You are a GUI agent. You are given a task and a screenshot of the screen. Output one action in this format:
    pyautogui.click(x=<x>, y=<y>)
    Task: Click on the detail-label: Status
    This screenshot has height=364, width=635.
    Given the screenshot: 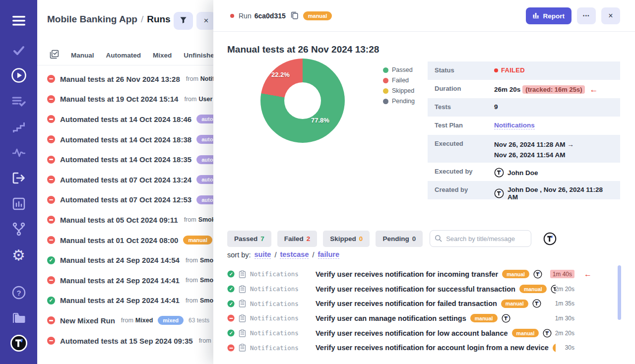 What is the action you would take?
    pyautogui.click(x=464, y=70)
    